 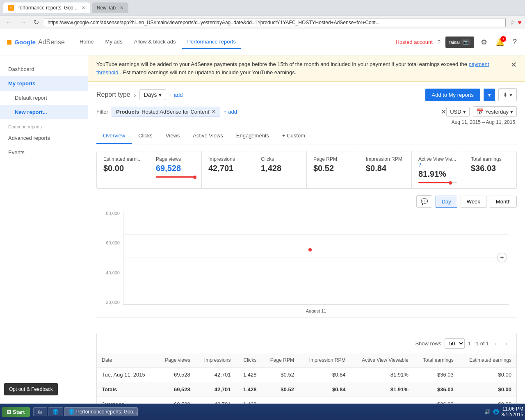 I want to click on bookmark-icon: ☆, so click(x=513, y=22).